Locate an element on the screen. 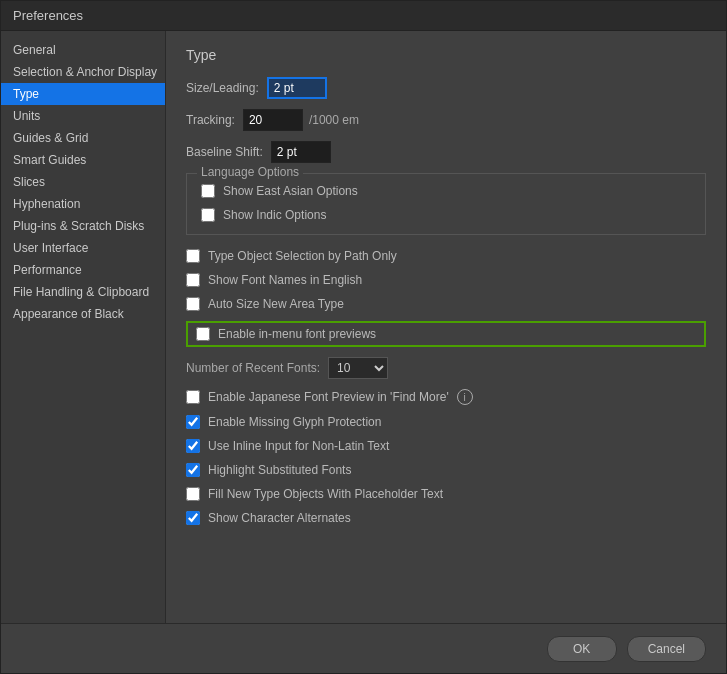  title-bar: Preferences is located at coordinates (364, 16).